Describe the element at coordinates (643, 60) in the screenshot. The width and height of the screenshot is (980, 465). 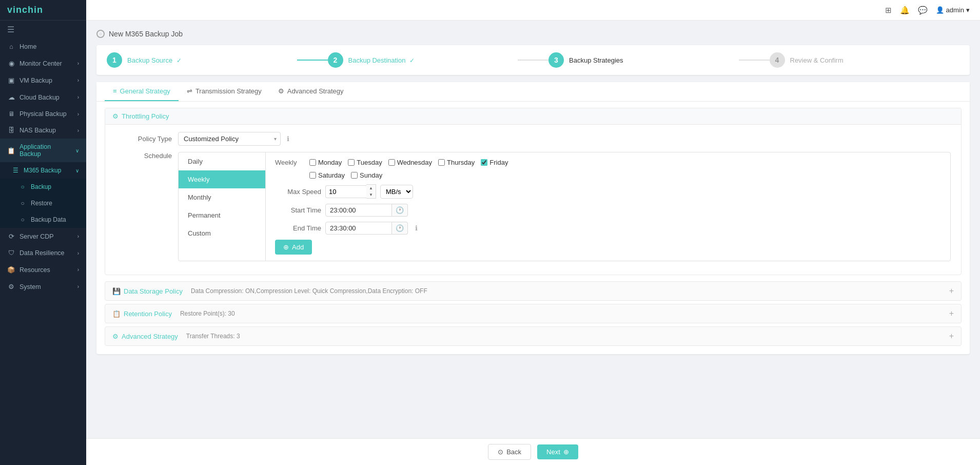
I see `wizard-step-3: 3 Backup Strategies` at that location.